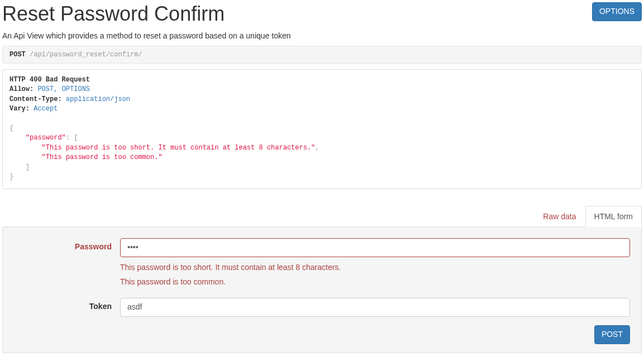  What do you see at coordinates (21, 89) in the screenshot?
I see `allow-label: Allow:` at bounding box center [21, 89].